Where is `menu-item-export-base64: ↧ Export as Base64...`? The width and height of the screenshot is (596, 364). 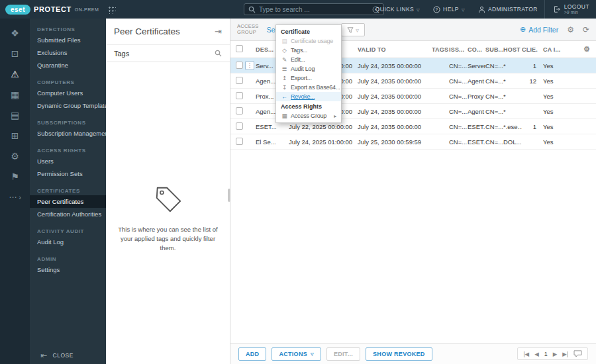
menu-item-export-base64: ↧ Export as Base64... is located at coordinates (309, 87).